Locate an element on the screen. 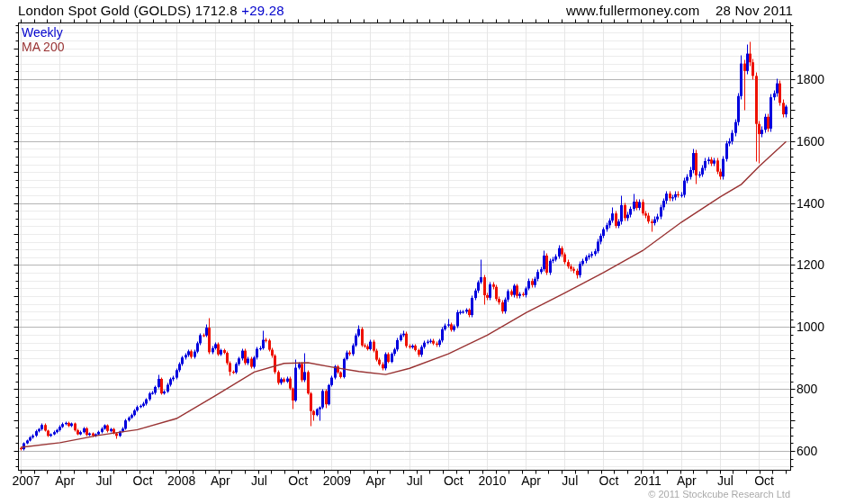  instrument-name: London Spot Gold (GOLDS) is located at coordinates (104, 11).